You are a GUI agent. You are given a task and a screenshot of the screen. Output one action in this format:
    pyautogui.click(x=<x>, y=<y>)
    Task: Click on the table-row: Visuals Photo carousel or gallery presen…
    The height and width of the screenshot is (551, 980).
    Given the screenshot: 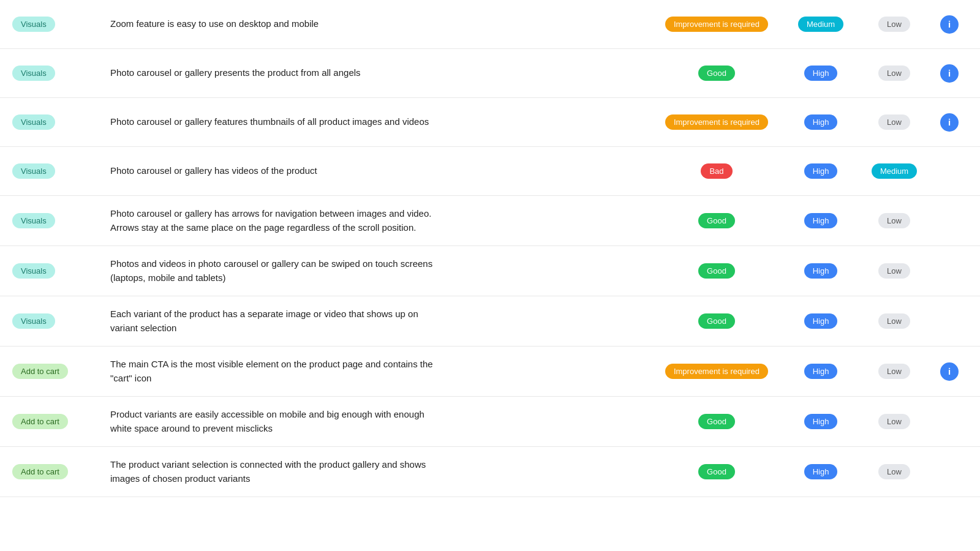 What is the action you would take?
    pyautogui.click(x=490, y=73)
    